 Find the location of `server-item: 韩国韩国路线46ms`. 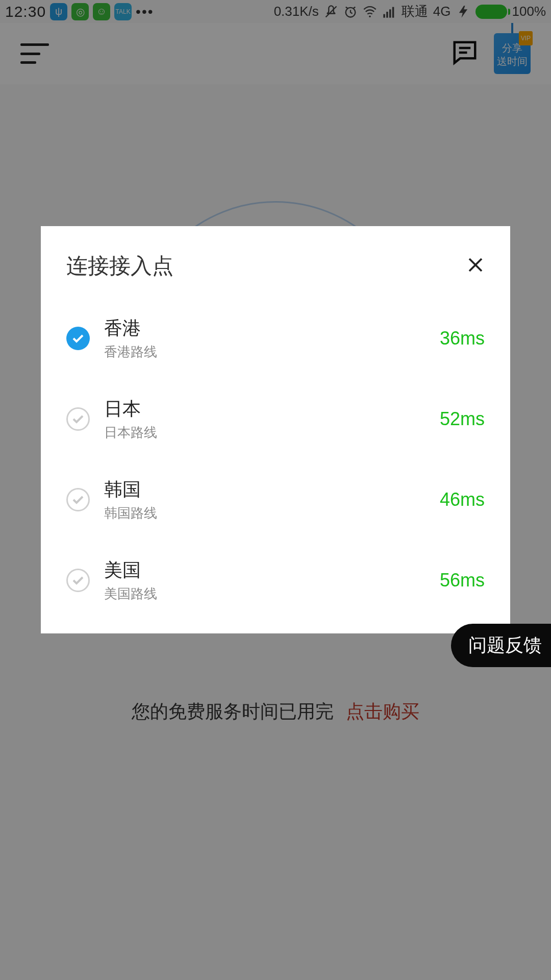

server-item: 韩国韩国路线46ms is located at coordinates (276, 500).